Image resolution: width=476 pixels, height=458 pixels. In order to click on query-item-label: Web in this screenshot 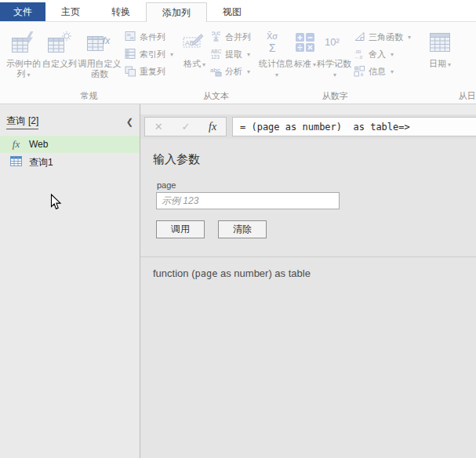, I will do `click(38, 144)`.